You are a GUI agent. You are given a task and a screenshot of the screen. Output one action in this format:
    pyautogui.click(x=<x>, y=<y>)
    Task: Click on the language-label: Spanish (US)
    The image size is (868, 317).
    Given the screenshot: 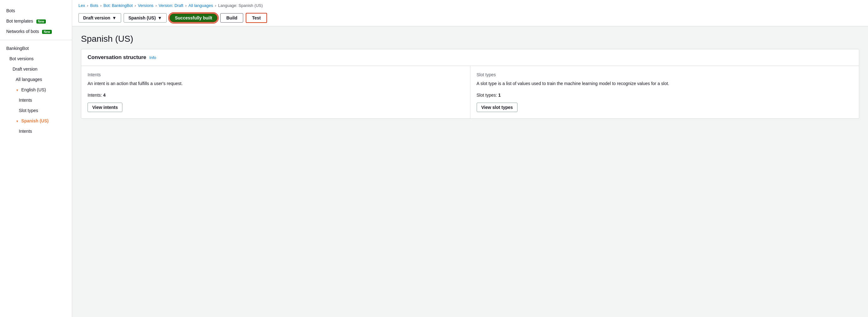 What is the action you would take?
    pyautogui.click(x=142, y=18)
    